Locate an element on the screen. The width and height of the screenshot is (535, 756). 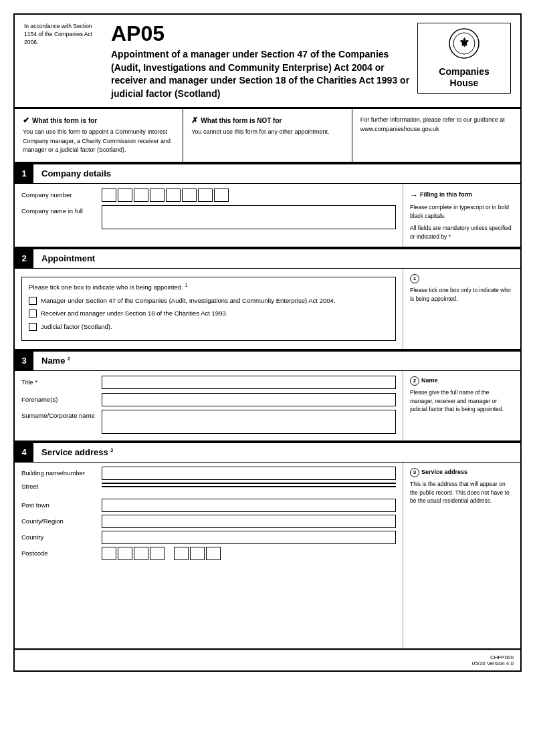
posttown-input is located at coordinates (249, 505).